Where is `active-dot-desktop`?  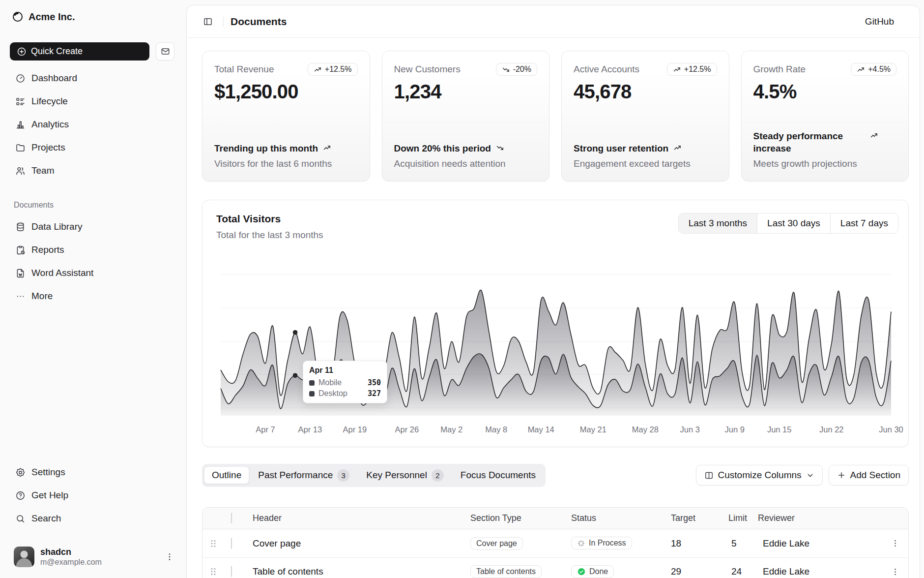
active-dot-desktop is located at coordinates (295, 375).